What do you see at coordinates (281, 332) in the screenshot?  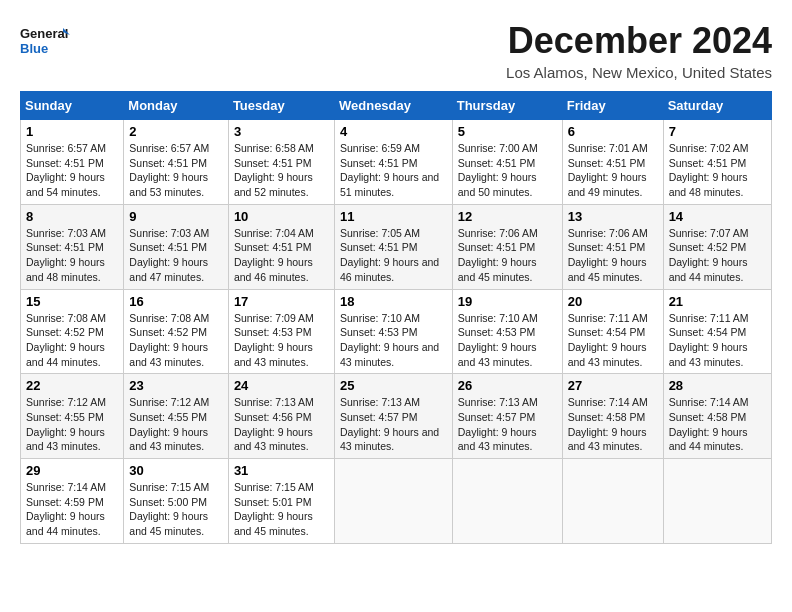 I see `calendar-cell: 17 Sunrise: 7:09 AMSunset: 4:53 PMDaylig…` at bounding box center [281, 332].